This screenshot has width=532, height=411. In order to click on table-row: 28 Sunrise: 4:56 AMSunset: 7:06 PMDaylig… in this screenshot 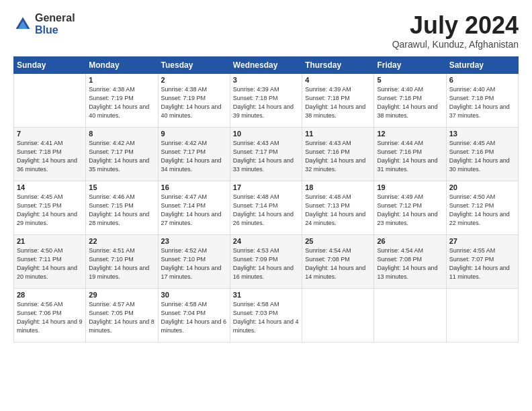, I will do `click(50, 315)`.